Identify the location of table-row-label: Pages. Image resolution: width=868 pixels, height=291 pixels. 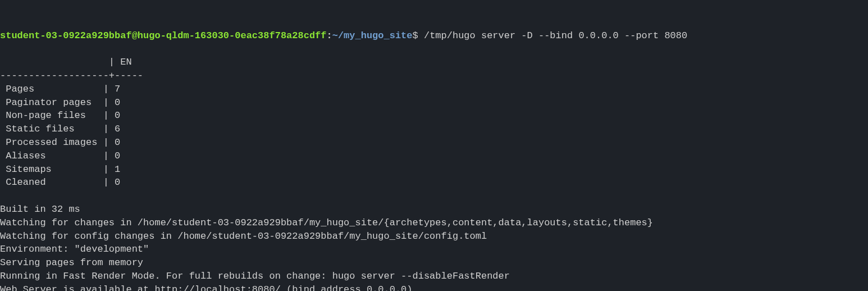
(52, 89).